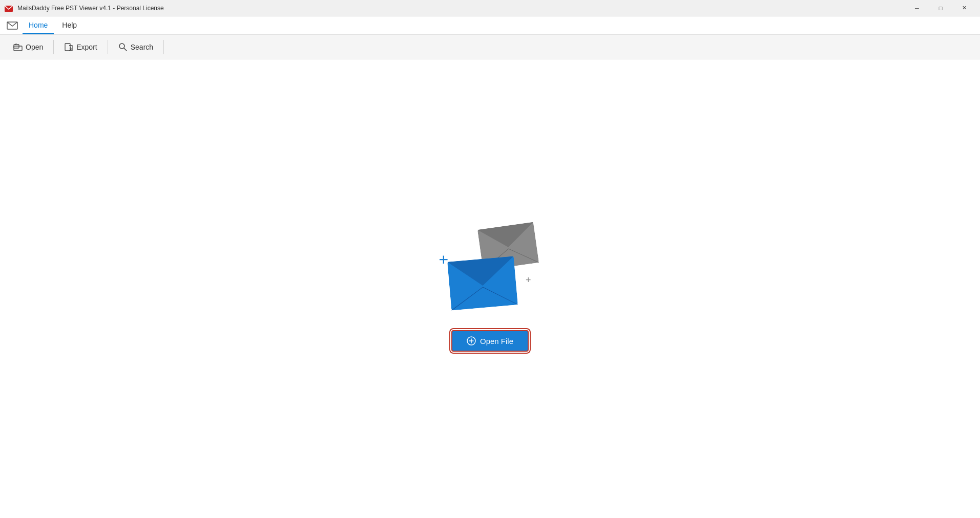  Describe the element at coordinates (136, 47) in the screenshot. I see `search-button: Search` at that location.